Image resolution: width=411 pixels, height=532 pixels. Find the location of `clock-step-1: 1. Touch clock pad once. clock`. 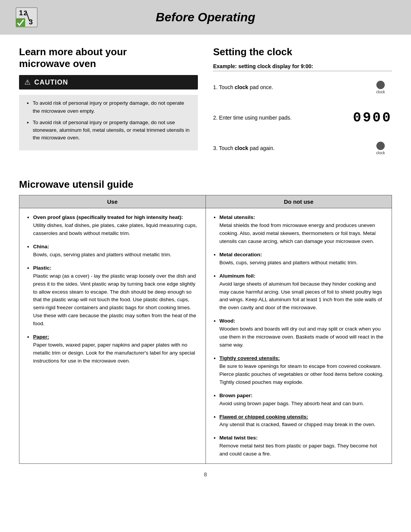

clock-step-1: 1. Touch clock pad once. clock is located at coordinates (303, 87).